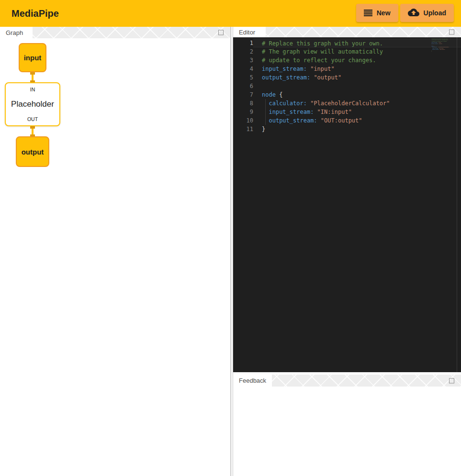 The width and height of the screenshot is (461, 476). I want to click on code-line-content: output_stream: "output", so click(357, 77).